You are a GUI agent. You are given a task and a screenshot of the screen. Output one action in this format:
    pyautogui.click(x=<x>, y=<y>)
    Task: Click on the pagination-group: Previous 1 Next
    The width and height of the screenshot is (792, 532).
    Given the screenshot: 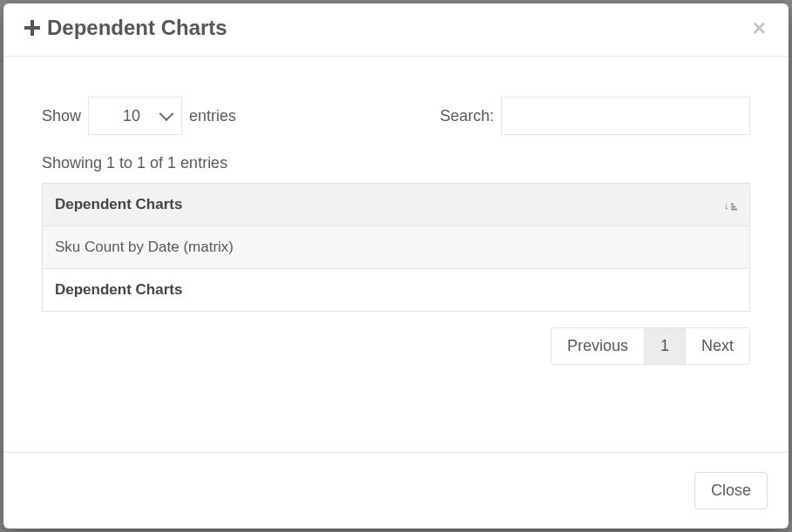 What is the action you would take?
    pyautogui.click(x=650, y=347)
    